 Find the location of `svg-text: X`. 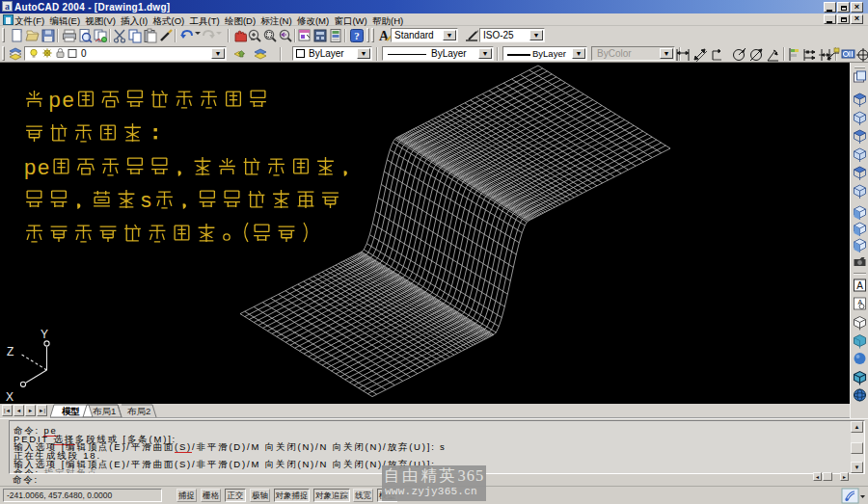

svg-text: X is located at coordinates (10, 397).